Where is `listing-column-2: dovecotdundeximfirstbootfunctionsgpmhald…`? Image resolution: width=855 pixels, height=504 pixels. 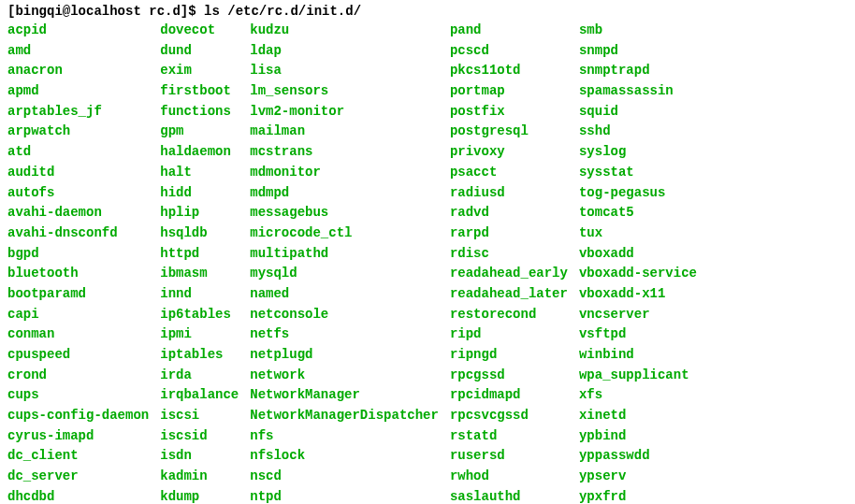
listing-column-2: dovecotdundeximfirstbootfunctionsgpmhald… is located at coordinates (199, 262).